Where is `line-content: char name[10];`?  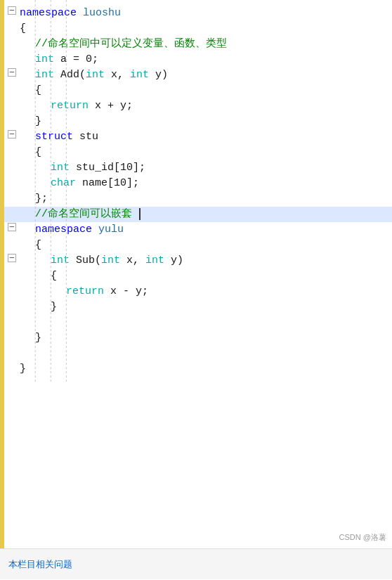
line-content: char name[10]; is located at coordinates (221, 183).